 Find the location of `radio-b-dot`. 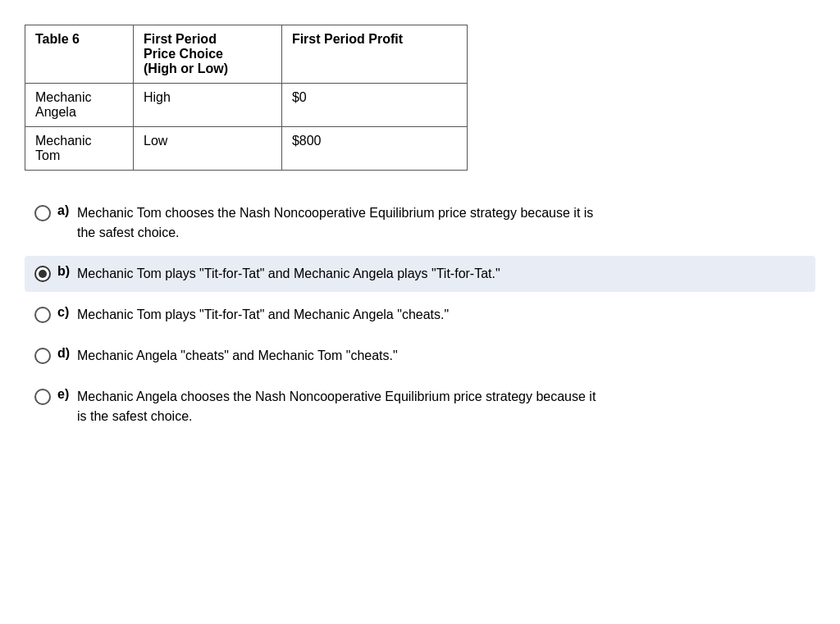

radio-b-dot is located at coordinates (43, 274).